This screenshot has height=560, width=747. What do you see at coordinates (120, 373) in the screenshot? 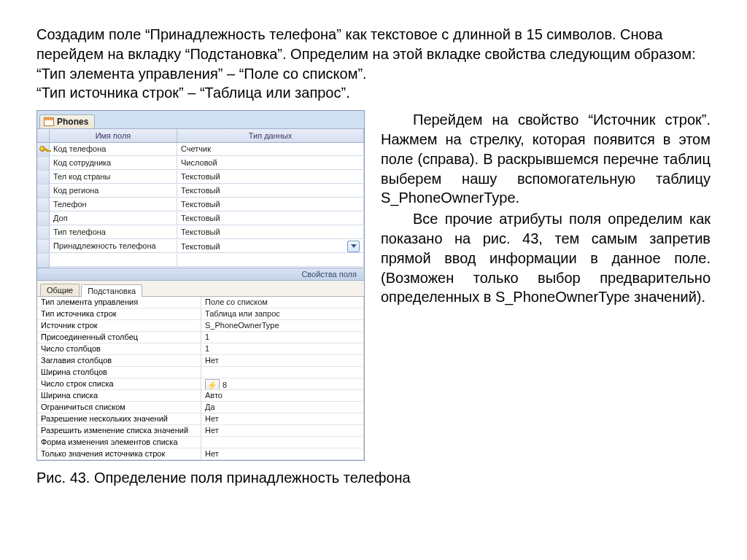
I see `property-name: Ширина столбцов` at bounding box center [120, 373].